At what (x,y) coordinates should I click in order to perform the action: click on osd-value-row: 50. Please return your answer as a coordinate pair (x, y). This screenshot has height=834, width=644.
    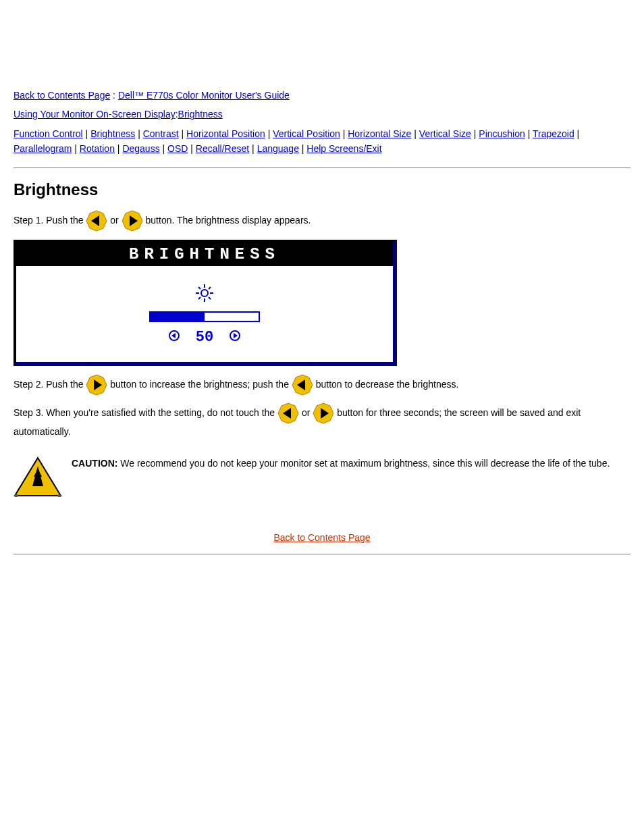
    Looking at the image, I should click on (205, 338).